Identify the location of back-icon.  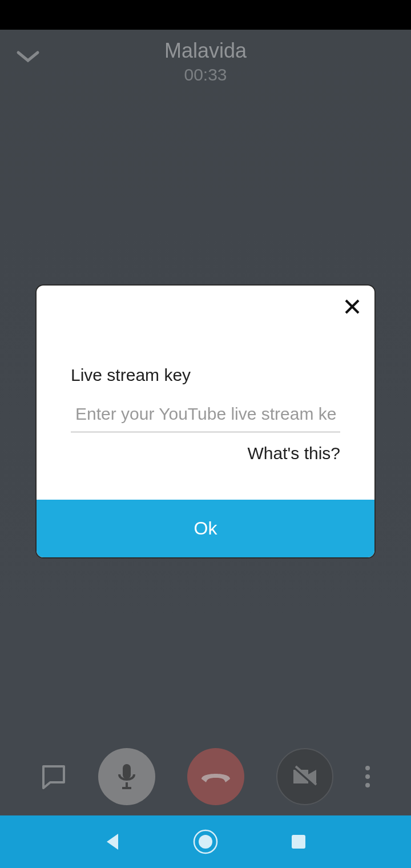
(112, 842).